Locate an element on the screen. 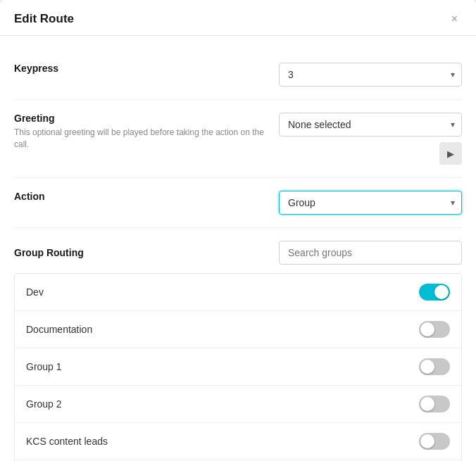  group-name-group1: Group 1 is located at coordinates (44, 367).